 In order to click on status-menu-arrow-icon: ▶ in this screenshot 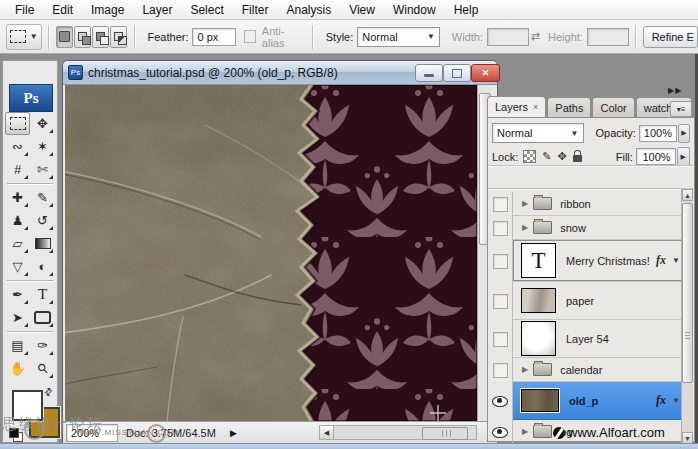, I will do `click(234, 433)`.